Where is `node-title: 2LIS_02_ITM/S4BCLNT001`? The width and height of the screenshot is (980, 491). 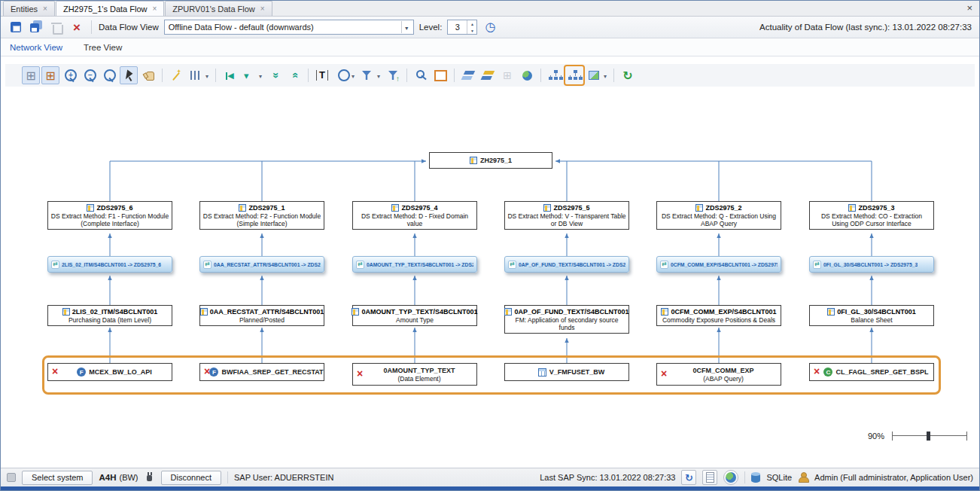
node-title: 2LIS_02_ITM/S4BCLNT001 is located at coordinates (115, 312).